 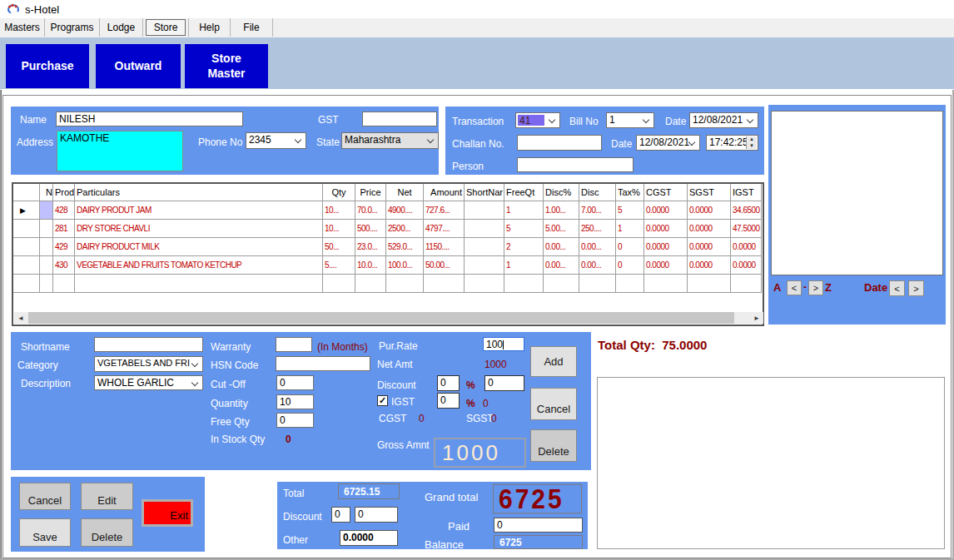 I want to click on date2-combo: 12/08/2021, so click(x=668, y=143).